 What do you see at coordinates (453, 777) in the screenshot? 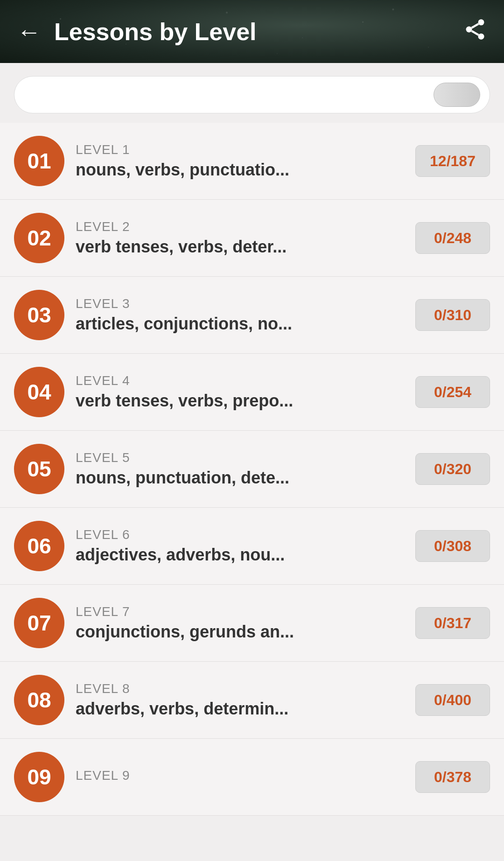
I see `lesson-progress-badge: 0/378` at bounding box center [453, 777].